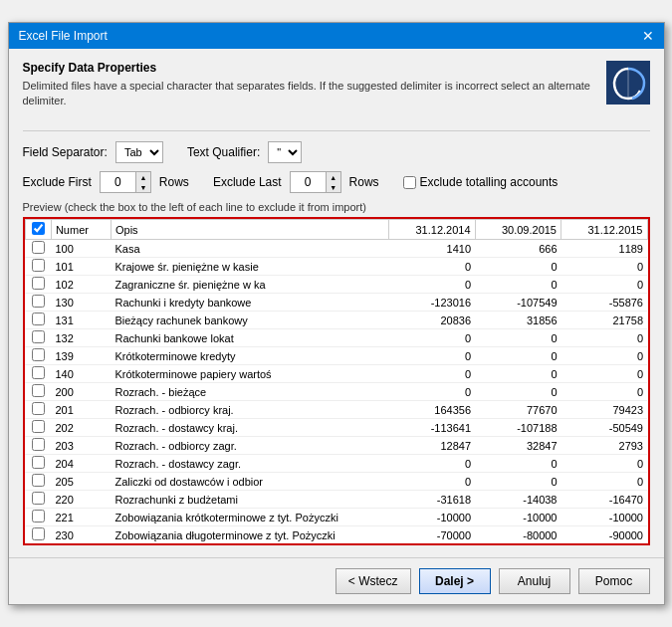 The image size is (672, 627). I want to click on field-separator-label: Field Separator:, so click(66, 152).